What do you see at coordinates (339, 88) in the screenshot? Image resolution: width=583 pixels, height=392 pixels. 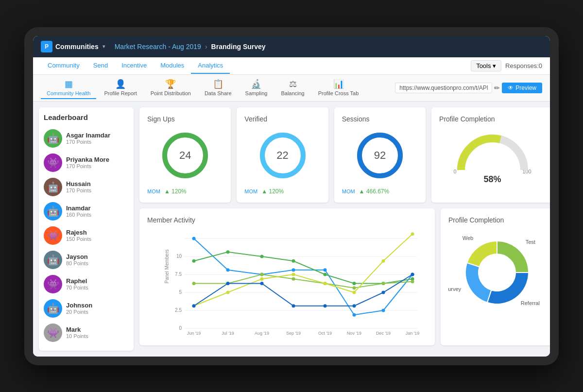 I see `sub-nav-profile-cross-tab: 📊 Profile Cross Tab` at bounding box center [339, 88].